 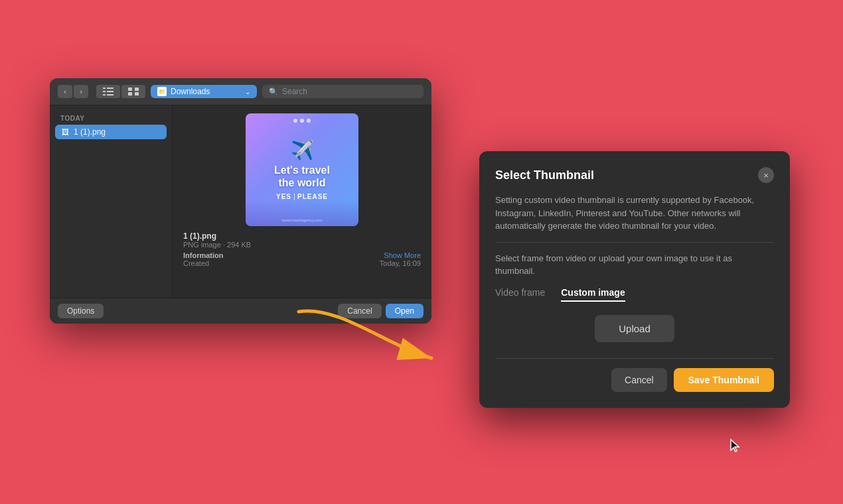 I want to click on finder-main: ✈️ Let's travel the world YES PLEASE www…, so click(x=302, y=202).